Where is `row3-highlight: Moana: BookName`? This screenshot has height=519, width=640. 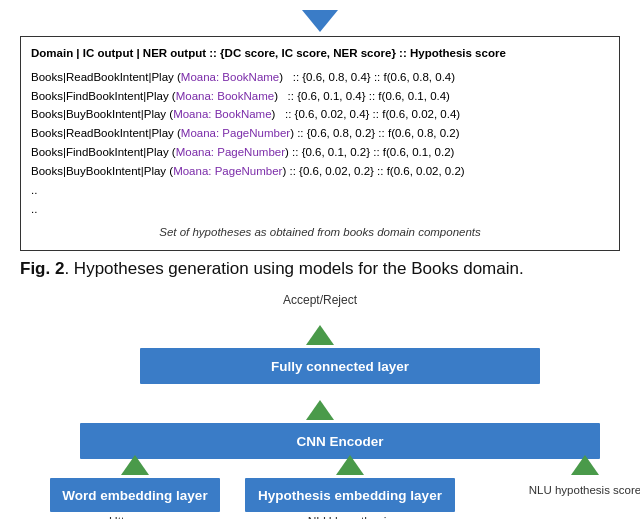 row3-highlight: Moana: BookName is located at coordinates (222, 114).